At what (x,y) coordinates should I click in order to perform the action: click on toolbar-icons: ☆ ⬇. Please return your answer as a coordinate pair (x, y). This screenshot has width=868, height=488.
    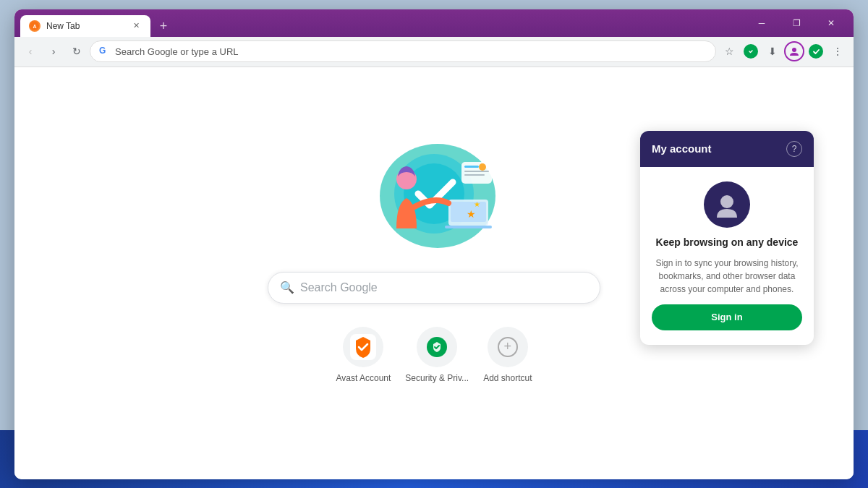
    Looking at the image, I should click on (783, 51).